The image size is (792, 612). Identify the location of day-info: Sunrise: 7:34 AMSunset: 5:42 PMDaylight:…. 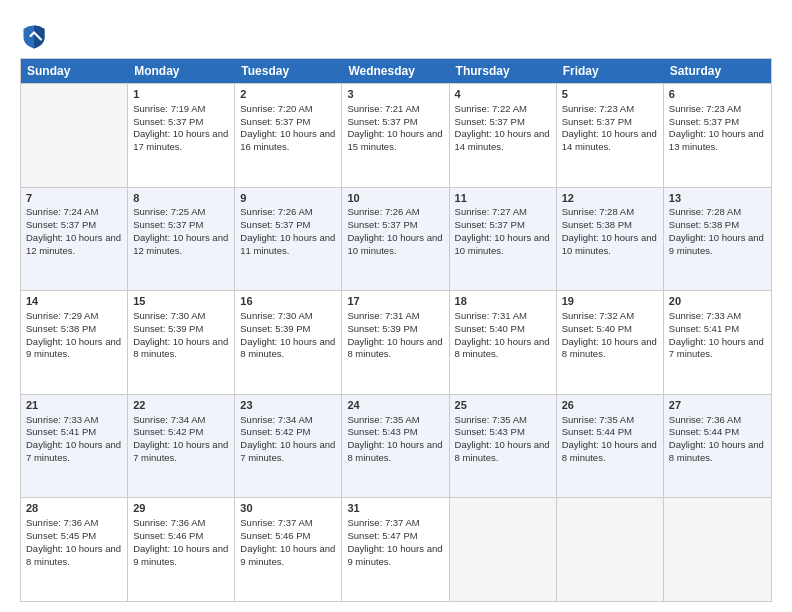
(288, 440).